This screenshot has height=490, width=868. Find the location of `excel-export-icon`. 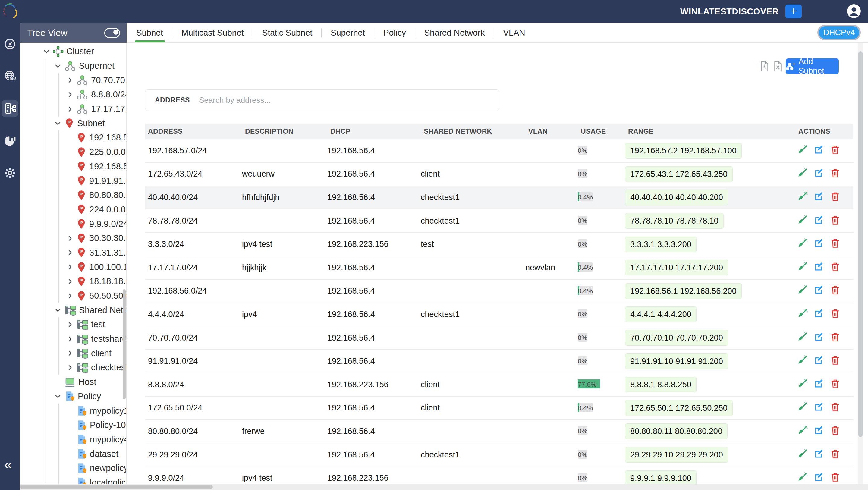

excel-export-icon is located at coordinates (778, 66).